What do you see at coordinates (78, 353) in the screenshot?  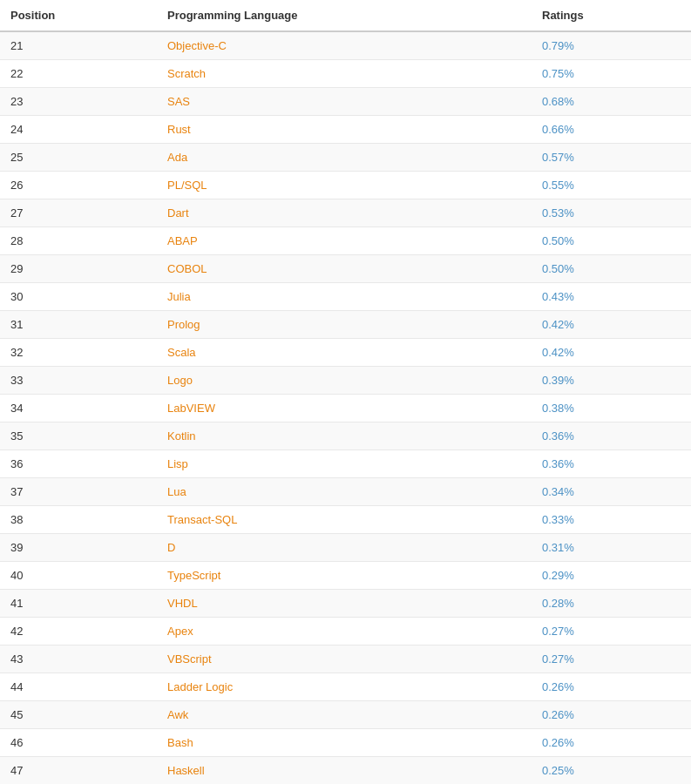 I see `cell-position: 32` at bounding box center [78, 353].